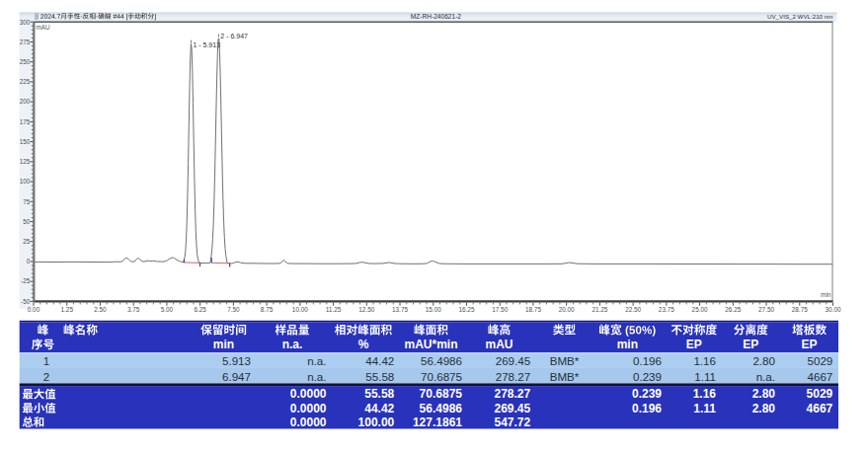 This screenshot has height=453, width=868. Describe the element at coordinates (437, 422) in the screenshot. I see `svg-text: 127.1861` at that location.